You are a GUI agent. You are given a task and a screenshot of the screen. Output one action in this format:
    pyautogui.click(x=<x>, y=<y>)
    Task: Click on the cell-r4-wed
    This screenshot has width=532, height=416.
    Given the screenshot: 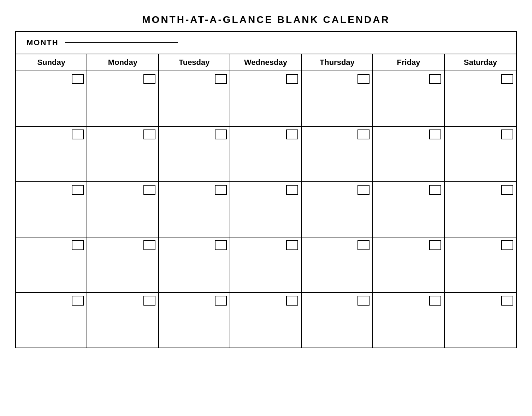 What is the action you would take?
    pyautogui.click(x=266, y=265)
    